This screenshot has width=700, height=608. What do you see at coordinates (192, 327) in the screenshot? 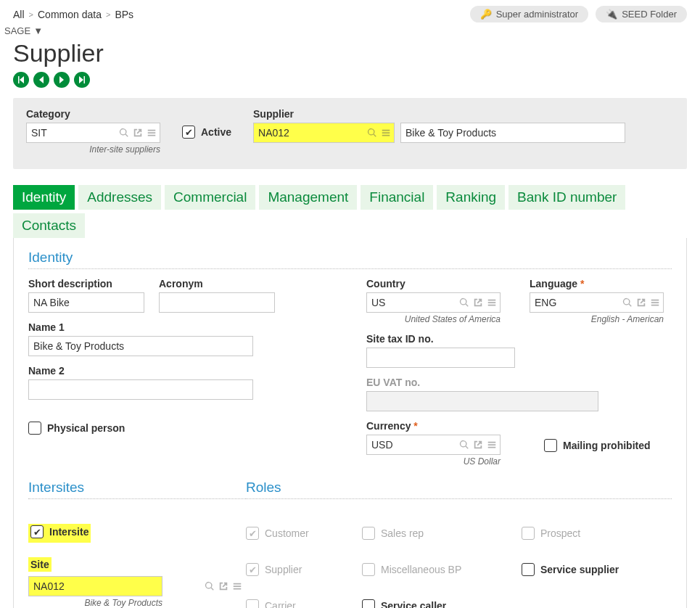
I see `name1-label: Name 1` at bounding box center [192, 327].